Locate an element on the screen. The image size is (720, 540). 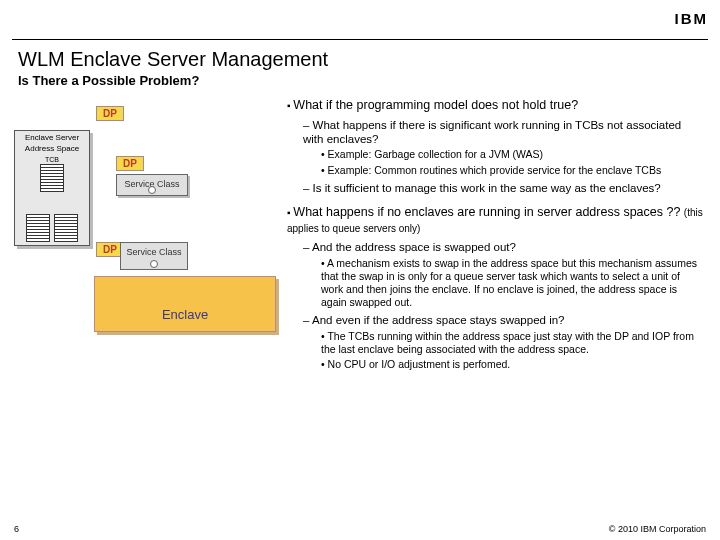
bullet-l2: And even if the address space stays swap… is located at coordinates (504, 320).